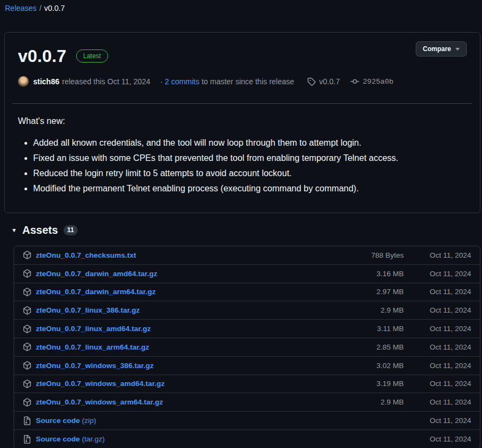  Describe the element at coordinates (247, 82) in the screenshot. I see `commits-rest: to master since this release` at that location.